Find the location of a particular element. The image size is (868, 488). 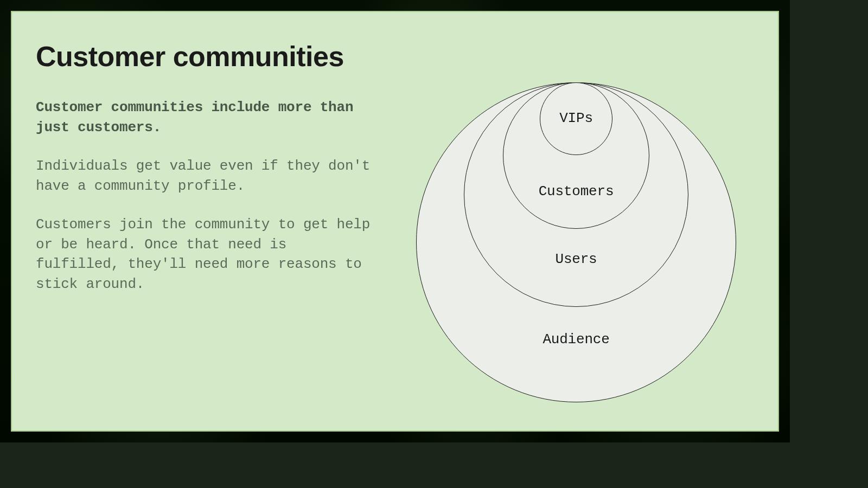

body-paragraph-1: Individuals get value even if they don't… is located at coordinates (204, 176).